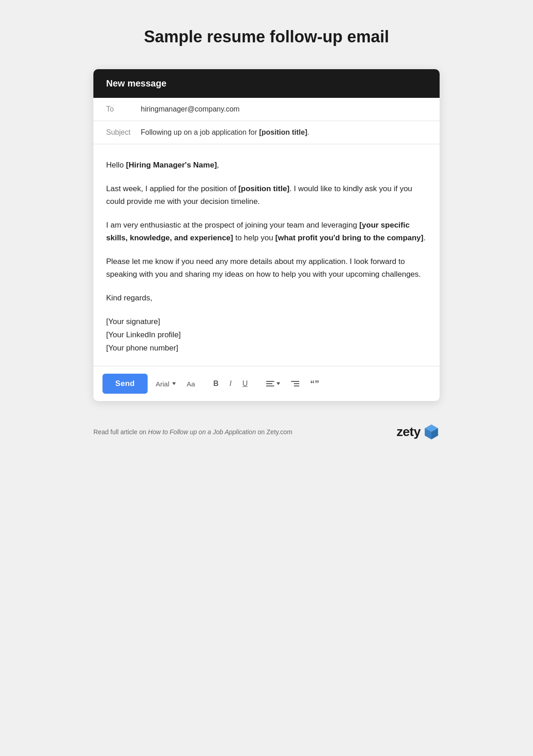  Describe the element at coordinates (278, 384) in the screenshot. I see `align-chevron-icon` at that location.